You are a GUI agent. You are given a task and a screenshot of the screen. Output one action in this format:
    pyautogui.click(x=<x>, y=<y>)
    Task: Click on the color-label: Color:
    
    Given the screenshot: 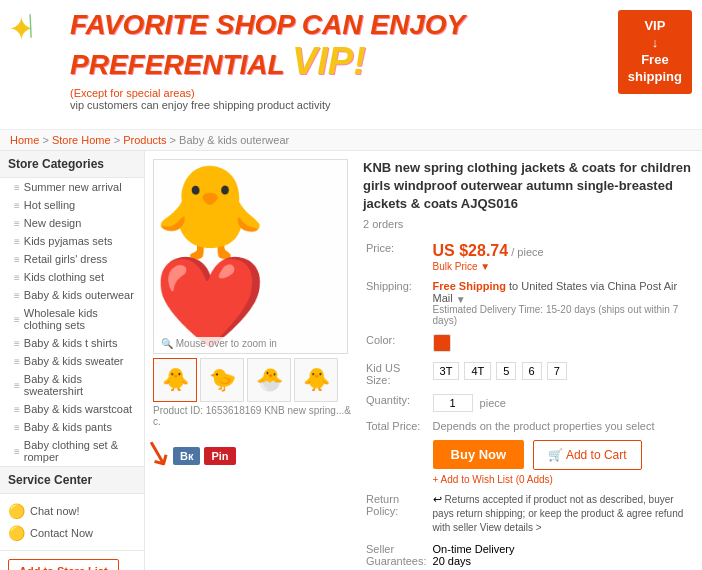 What is the action you would take?
    pyautogui.click(x=396, y=344)
    